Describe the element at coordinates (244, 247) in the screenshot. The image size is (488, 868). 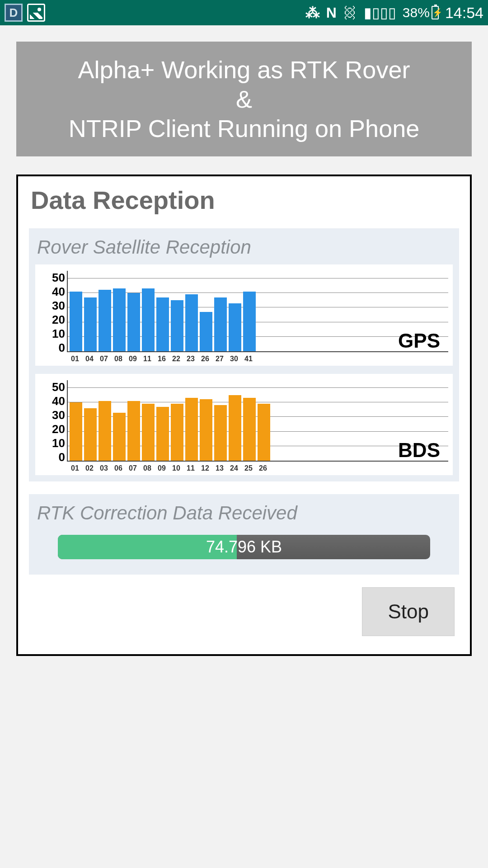
I see `satellite-section-title: Rover Satellite Reception` at that location.